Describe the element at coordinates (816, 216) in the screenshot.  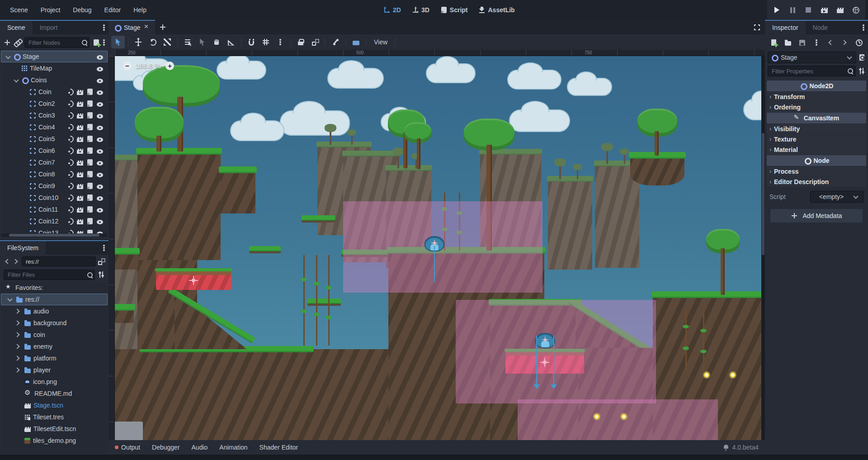
I see `add-metadata-button: Add Metadata` at that location.